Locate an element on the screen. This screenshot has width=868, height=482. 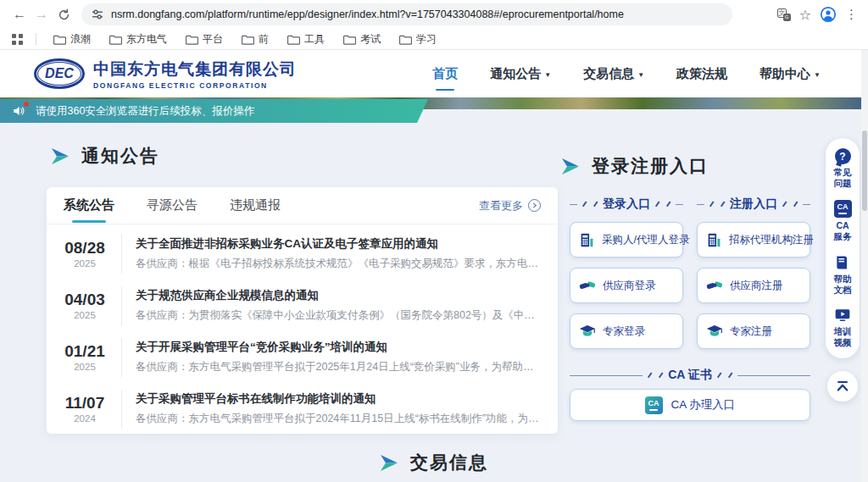
bookmark-folder-gongju: 工具 is located at coordinates (306, 39).